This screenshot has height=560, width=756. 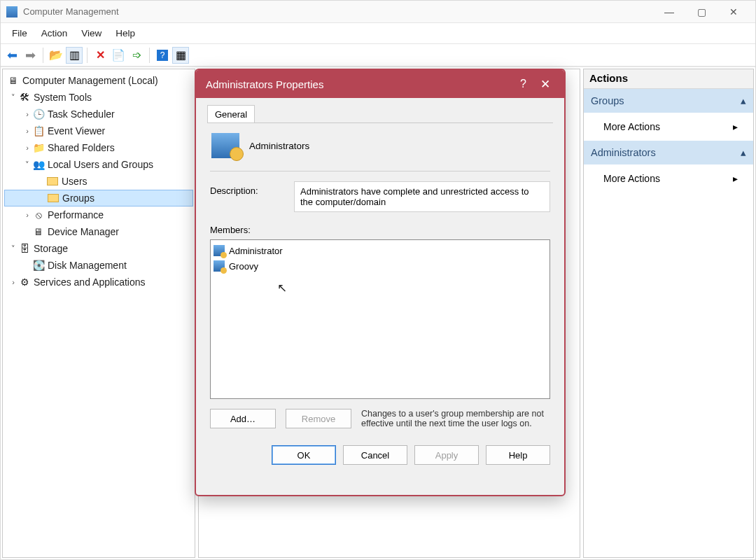 What do you see at coordinates (13, 55) in the screenshot?
I see `arrow-left-icon: ⬅` at bounding box center [13, 55].